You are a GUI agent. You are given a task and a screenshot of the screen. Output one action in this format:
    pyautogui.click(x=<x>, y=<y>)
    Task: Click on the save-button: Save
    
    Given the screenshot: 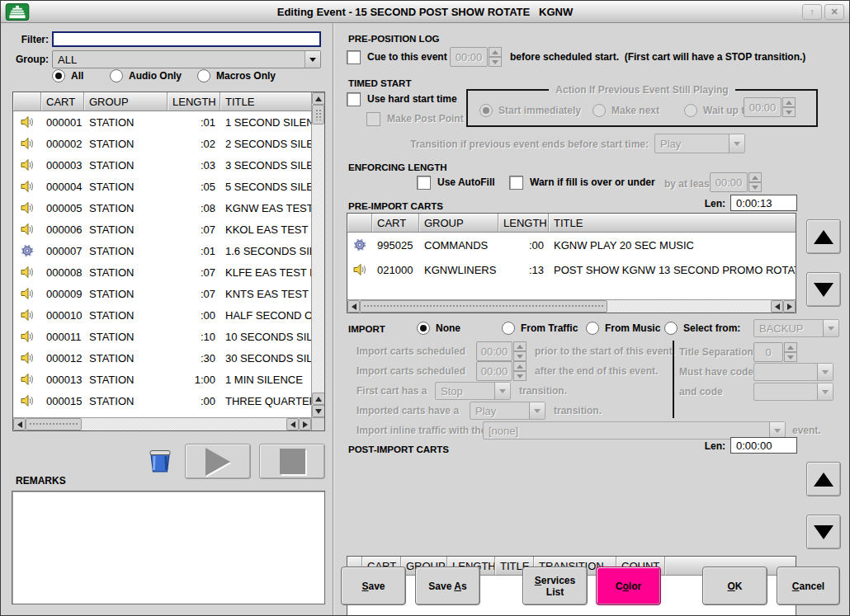 What is the action you would take?
    pyautogui.click(x=373, y=585)
    